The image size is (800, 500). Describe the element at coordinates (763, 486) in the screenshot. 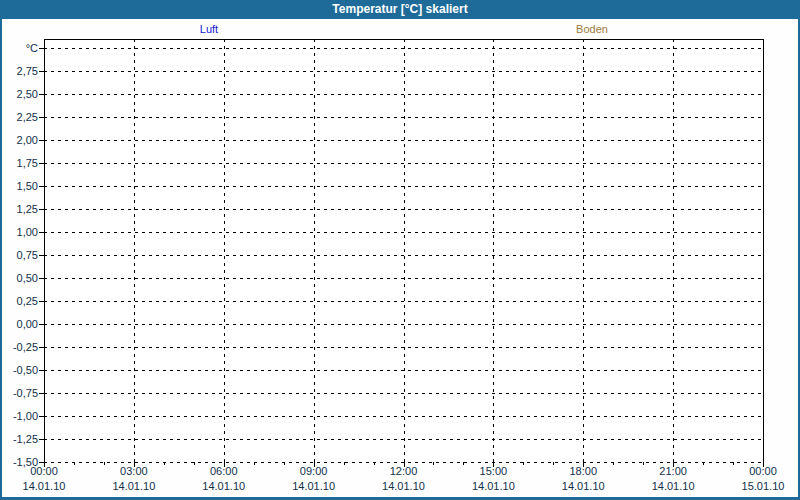

I see `x-axis-date-label: 15.01.10` at that location.